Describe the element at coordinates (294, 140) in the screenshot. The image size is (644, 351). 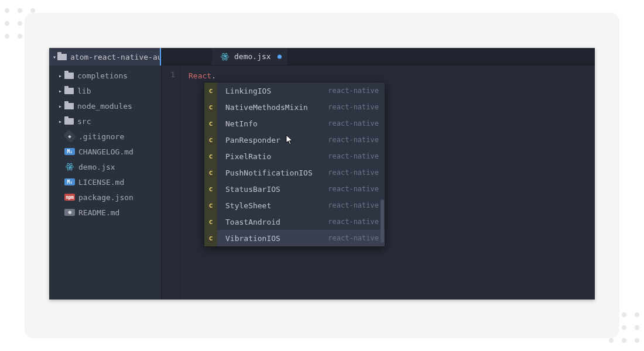
I see `autocomplete-item: c PanResponder react-native` at that location.